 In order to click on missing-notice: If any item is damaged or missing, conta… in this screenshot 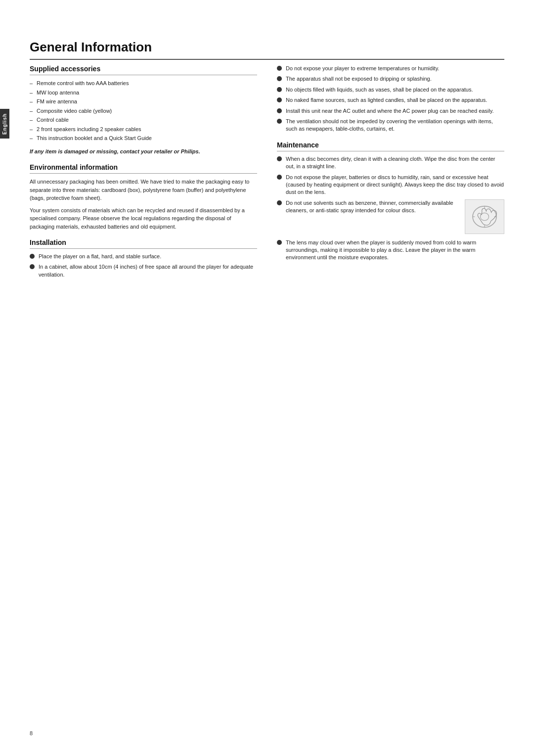, I will do `click(143, 151)`.